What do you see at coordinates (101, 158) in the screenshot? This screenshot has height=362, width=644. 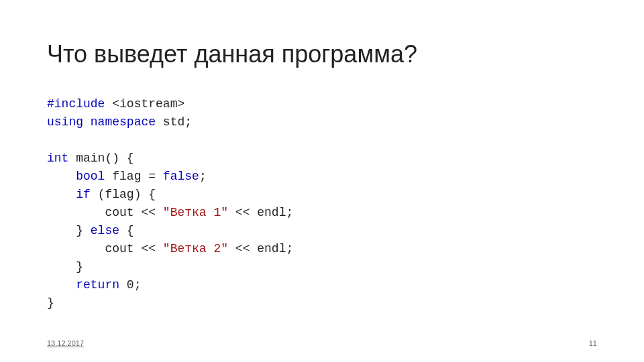 I see `main-sig: main() {` at bounding box center [101, 158].